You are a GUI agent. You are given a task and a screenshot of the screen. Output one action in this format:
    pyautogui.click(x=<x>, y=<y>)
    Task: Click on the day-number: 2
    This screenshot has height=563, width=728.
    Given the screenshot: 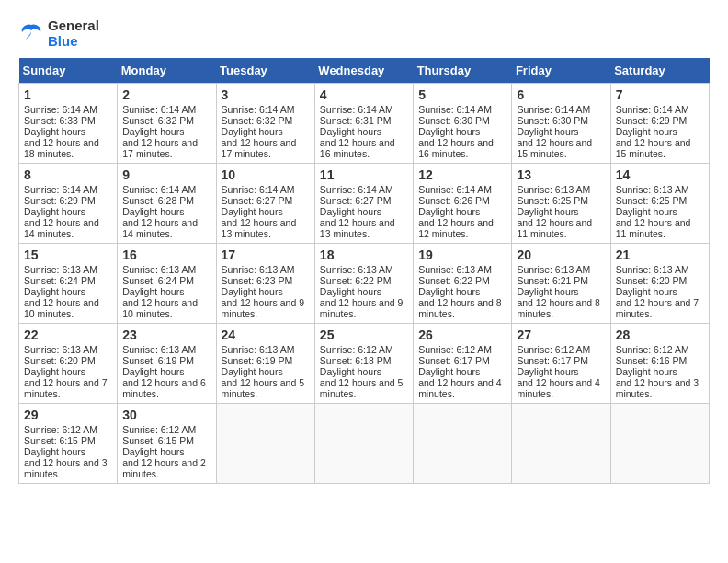 What is the action you would take?
    pyautogui.click(x=166, y=95)
    